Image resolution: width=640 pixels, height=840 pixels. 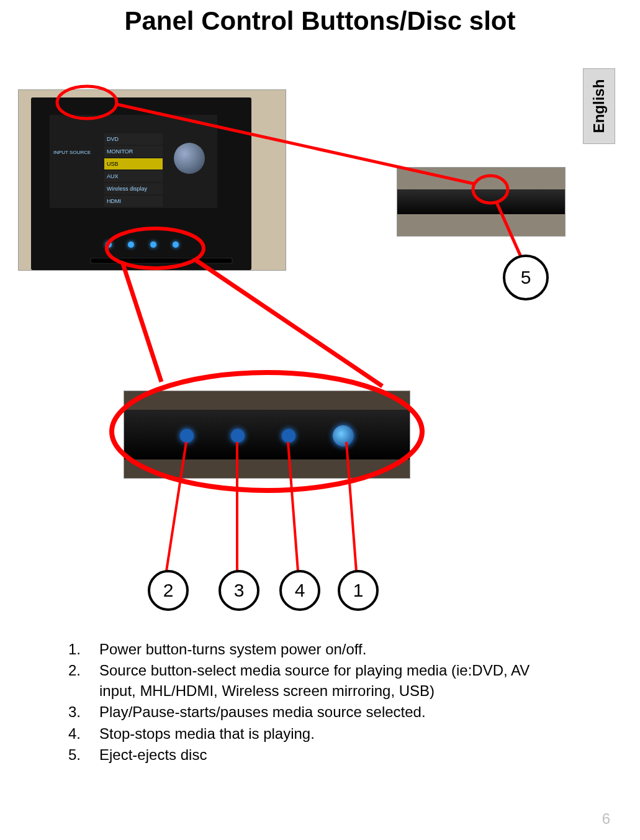 I want to click on list-text: Source button-select media source for pl…, so click(x=323, y=680).